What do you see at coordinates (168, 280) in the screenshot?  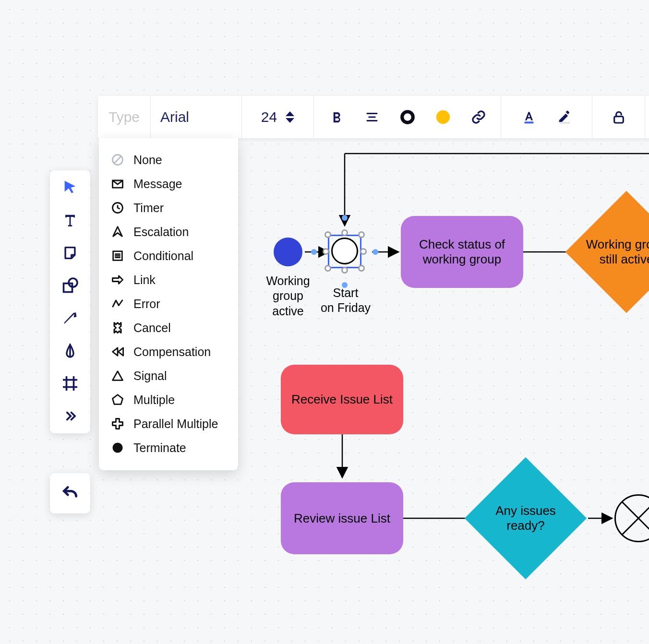 I see `menu-item-link: Link` at bounding box center [168, 280].